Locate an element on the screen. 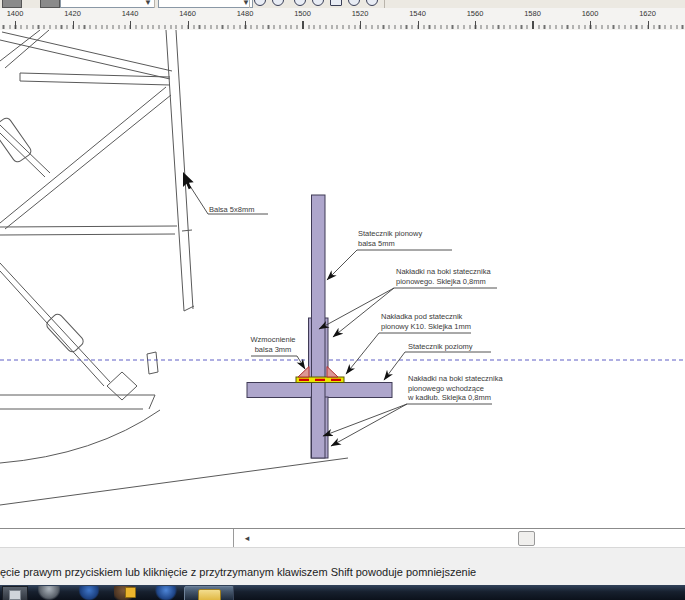 The height and width of the screenshot is (600, 685). scrollbar-thumb is located at coordinates (526, 538).